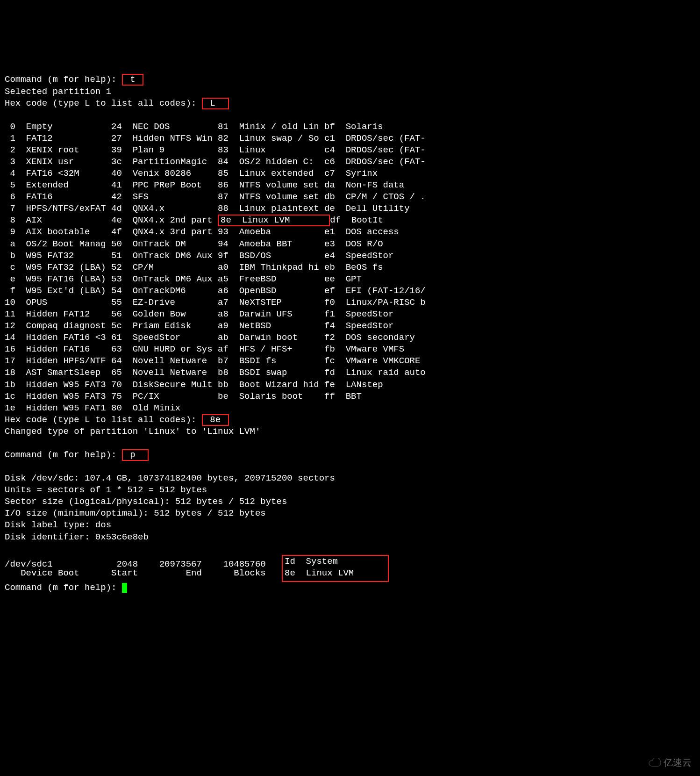  What do you see at coordinates (274, 221) in the screenshot?
I see `code-8e-linux-lvm: 8e Linux LVM` at bounding box center [274, 221].